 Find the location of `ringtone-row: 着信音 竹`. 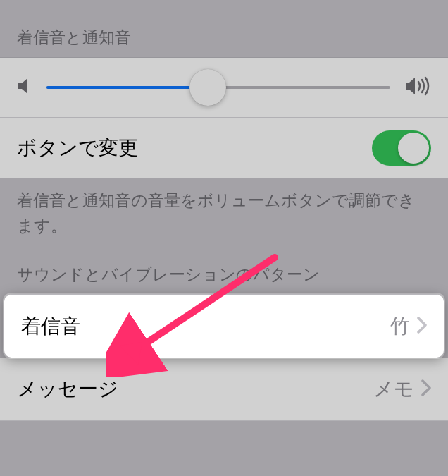

ringtone-row: 着信音 竹 is located at coordinates (224, 326).